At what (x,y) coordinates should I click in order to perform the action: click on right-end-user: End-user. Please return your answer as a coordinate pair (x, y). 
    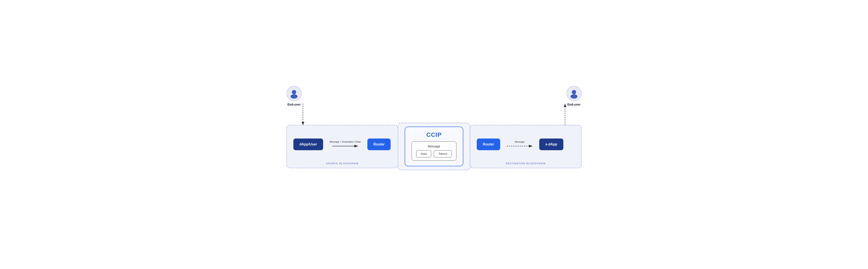
    Looking at the image, I should click on (574, 96).